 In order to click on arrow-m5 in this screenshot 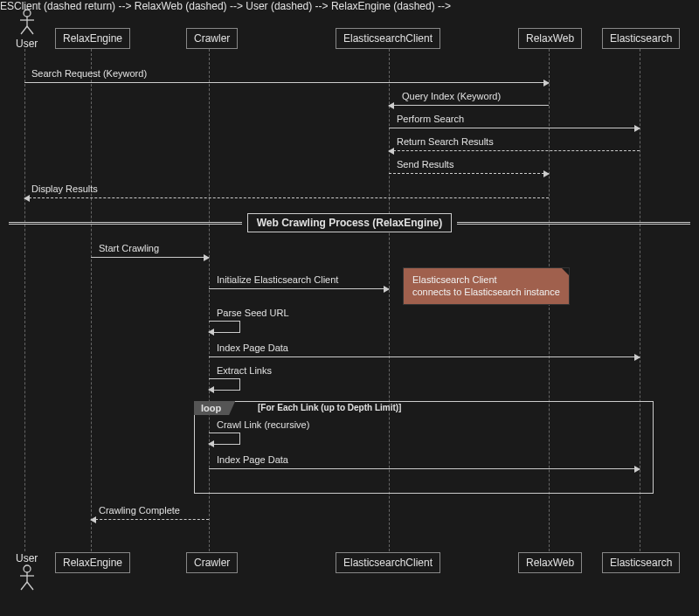, I will do `click(468, 173)`.